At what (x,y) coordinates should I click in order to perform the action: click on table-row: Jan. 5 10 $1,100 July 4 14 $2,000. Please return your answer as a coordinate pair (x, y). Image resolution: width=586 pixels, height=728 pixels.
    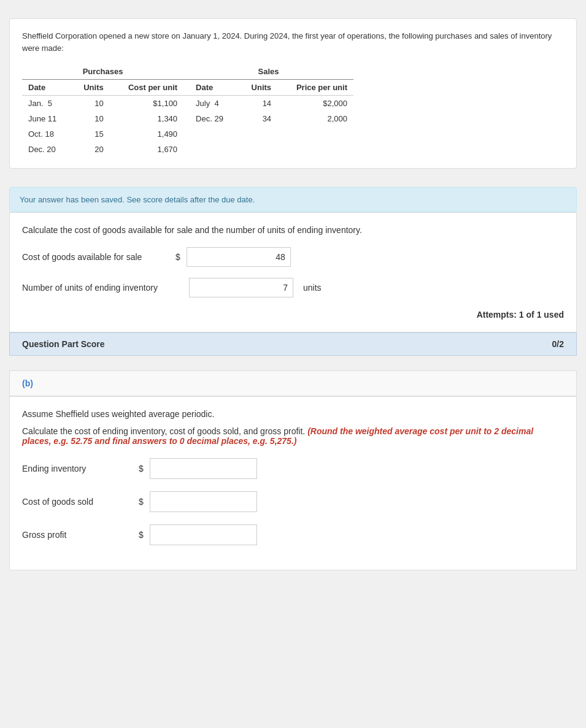
    Looking at the image, I should click on (188, 104).